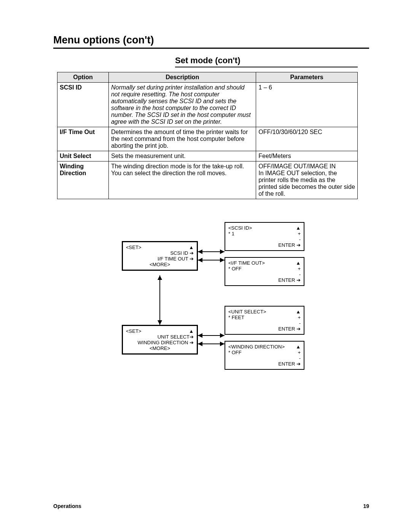 The height and width of the screenshot is (532, 411). What do you see at coordinates (264, 320) in the screenshot?
I see `unit-box: <UNIT SELECT> ▲ * FEET + - ENTER ➔` at bounding box center [264, 320].